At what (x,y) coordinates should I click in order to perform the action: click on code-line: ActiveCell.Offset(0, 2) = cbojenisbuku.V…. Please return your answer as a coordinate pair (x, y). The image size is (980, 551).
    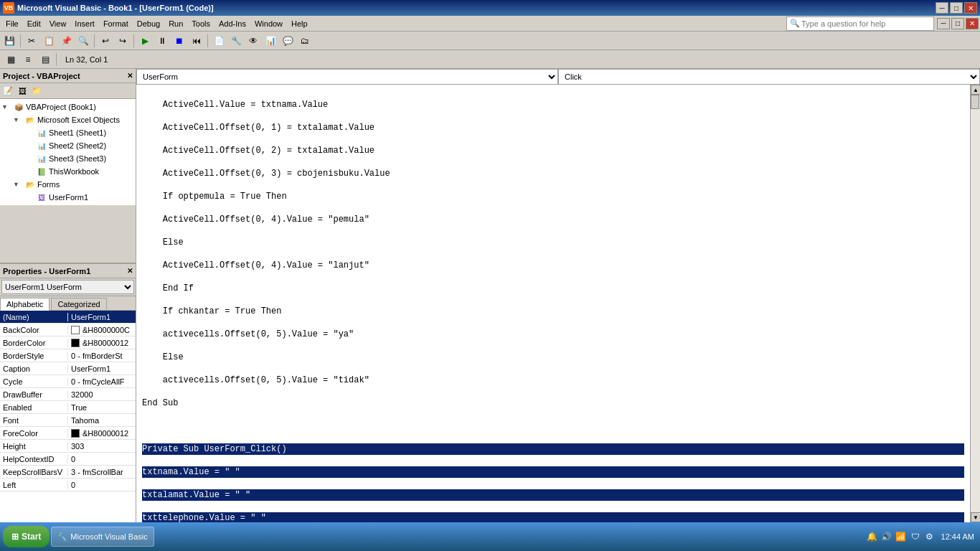
    Looking at the image, I should click on (553, 174).